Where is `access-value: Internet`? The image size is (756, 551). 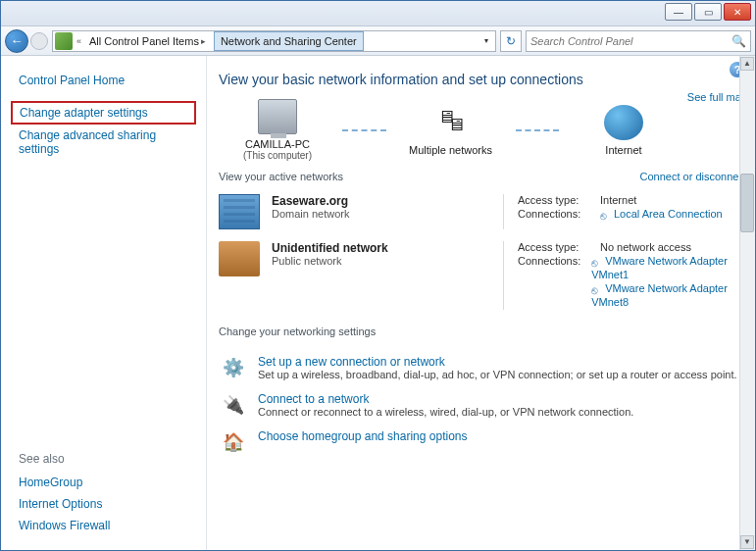
access-value: Internet is located at coordinates (618, 200).